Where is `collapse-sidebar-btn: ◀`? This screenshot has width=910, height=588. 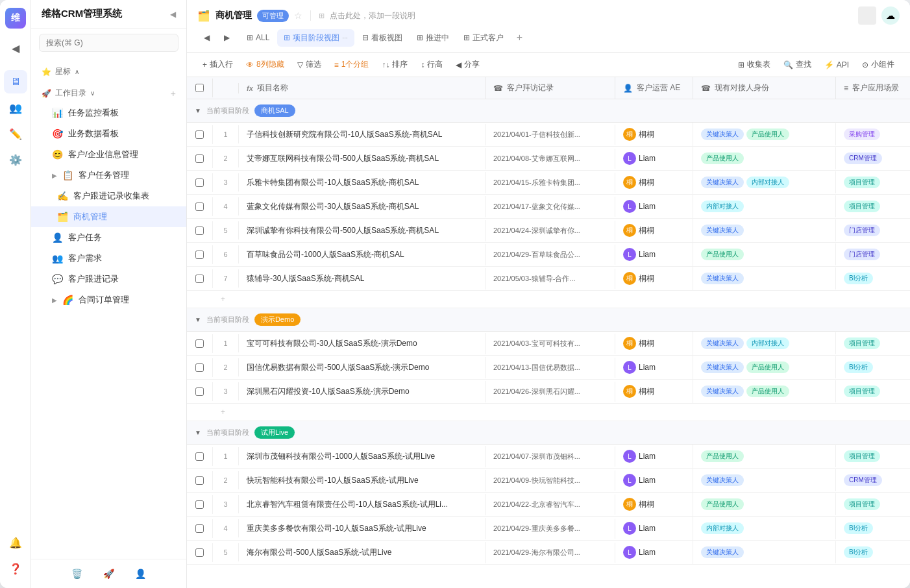 collapse-sidebar-btn: ◀ is located at coordinates (16, 48).